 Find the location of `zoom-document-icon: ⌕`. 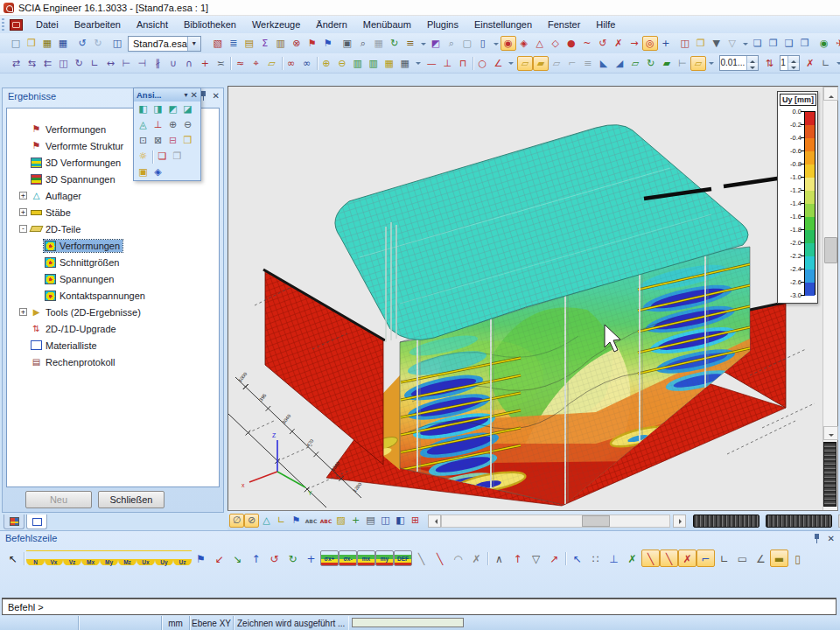

zoom-document-icon: ⌕ is located at coordinates (452, 44).